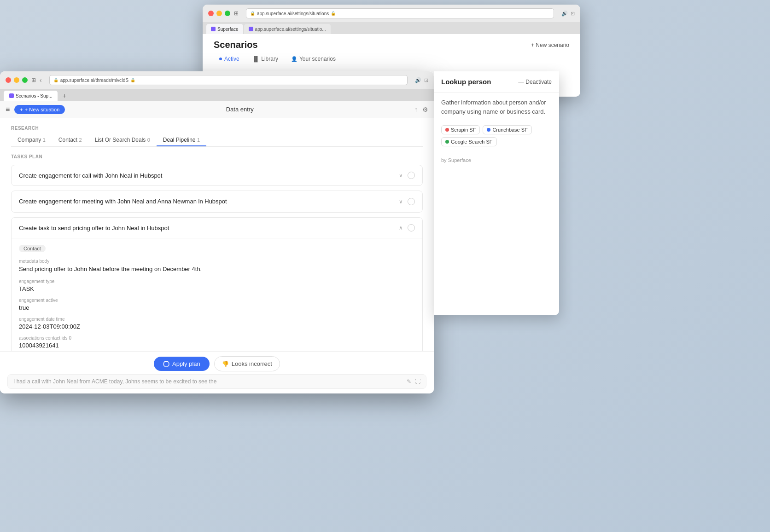 The image size is (770, 532). Describe the element at coordinates (333, 13) in the screenshot. I see `lock-icon2: 🔒` at that location.